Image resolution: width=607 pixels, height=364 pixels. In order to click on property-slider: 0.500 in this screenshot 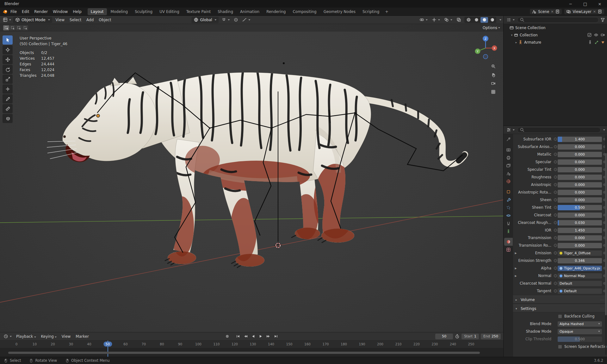, I will do `click(580, 207)`.